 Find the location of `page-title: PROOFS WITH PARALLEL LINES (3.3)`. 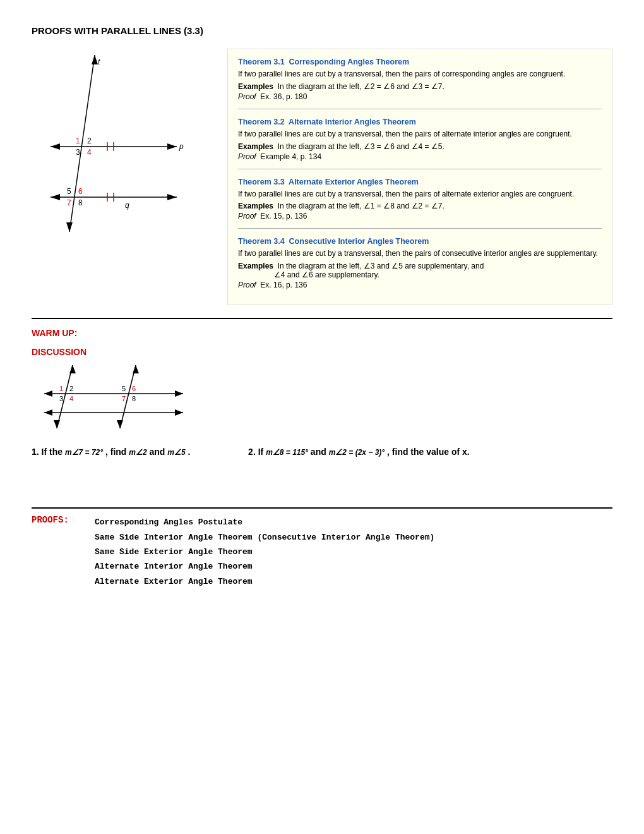

page-title: PROOFS WITH PARALLEL LINES (3.3) is located at coordinates (322, 30).